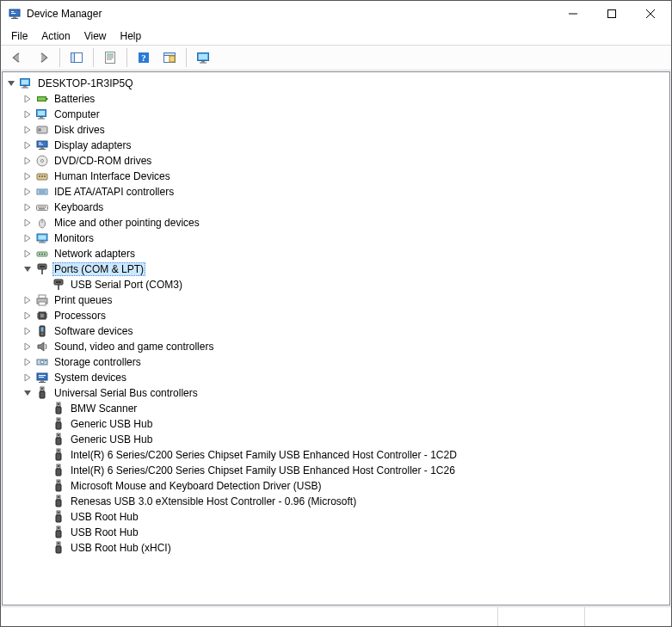 This screenshot has width=672, height=627. Describe the element at coordinates (336, 176) in the screenshot. I see `tree-node: Human Interface Devices` at that location.